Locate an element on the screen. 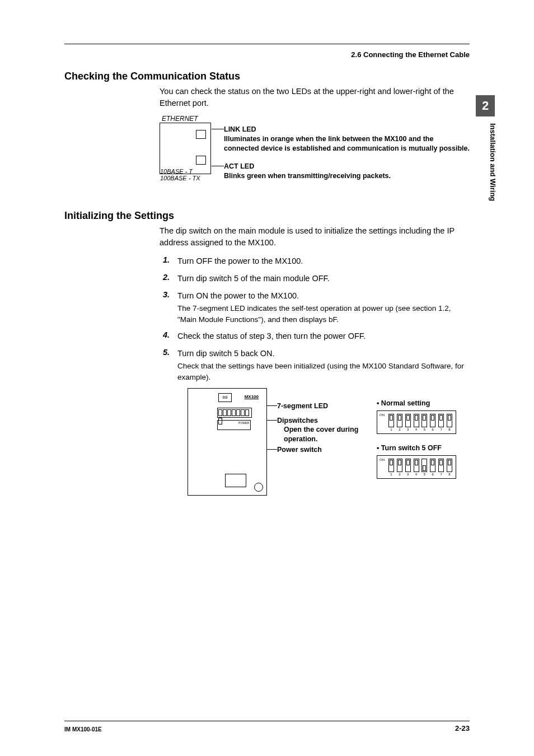 This screenshot has width=534, height=756. module-model-label: MX100 is located at coordinates (252, 396).